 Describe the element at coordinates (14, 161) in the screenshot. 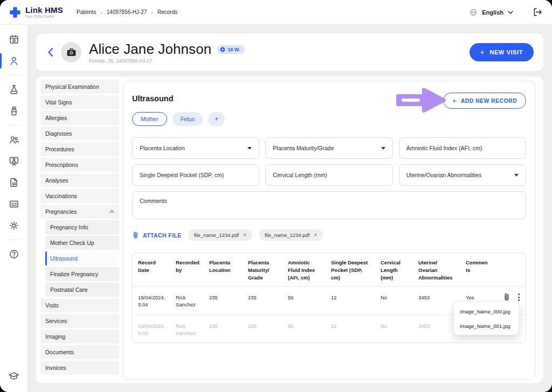

I see `screen-person-icon` at that location.